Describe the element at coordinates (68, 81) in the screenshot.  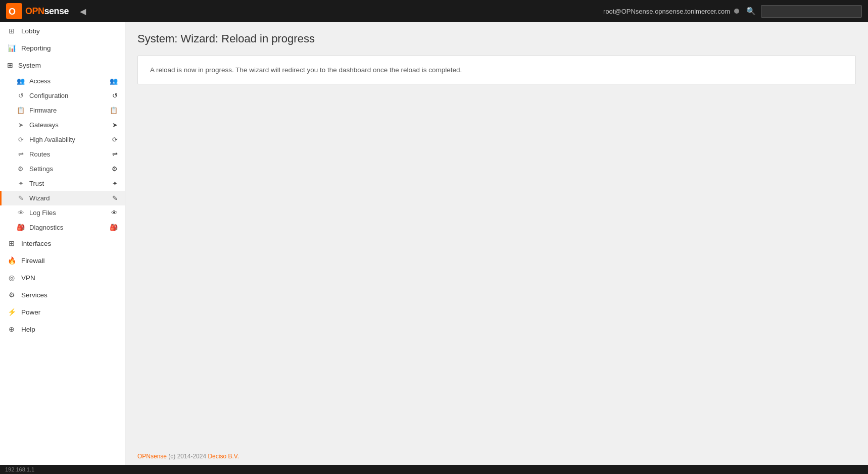
I see `sidebar-sub-access-label: Access` at that location.